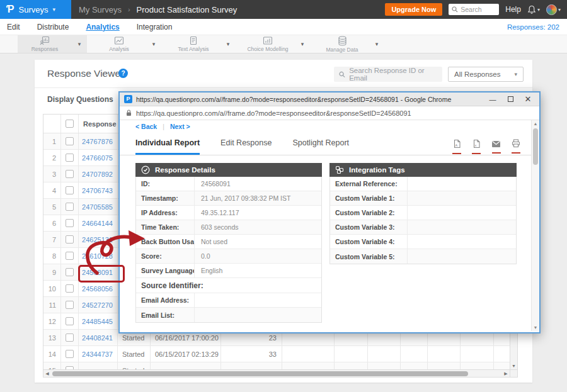 The height and width of the screenshot is (392, 567). I want to click on response-id-link: 24664144, so click(98, 223).